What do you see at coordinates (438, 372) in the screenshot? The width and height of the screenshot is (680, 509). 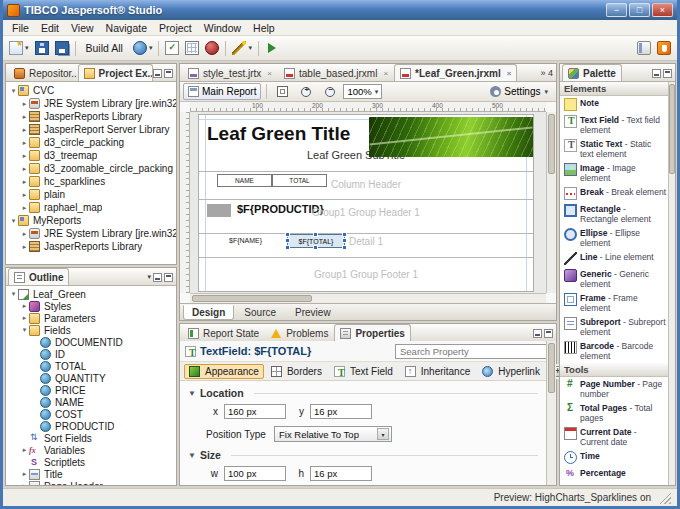 I see `subtab-inheritance: Inheritance` at bounding box center [438, 372].